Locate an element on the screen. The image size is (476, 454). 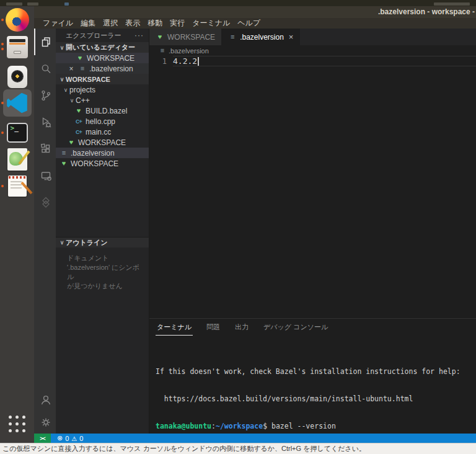
tree-item-hello-cpp: hello.cpp is located at coordinates (102, 122).